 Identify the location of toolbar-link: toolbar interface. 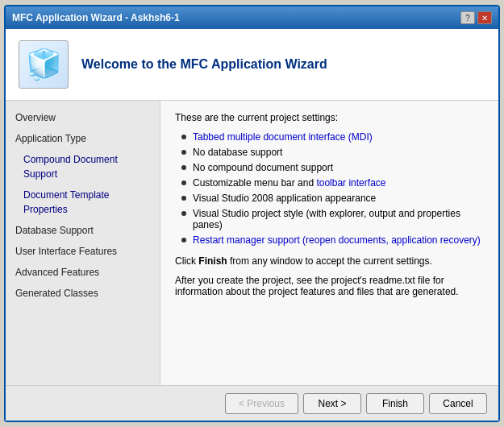
(351, 183).